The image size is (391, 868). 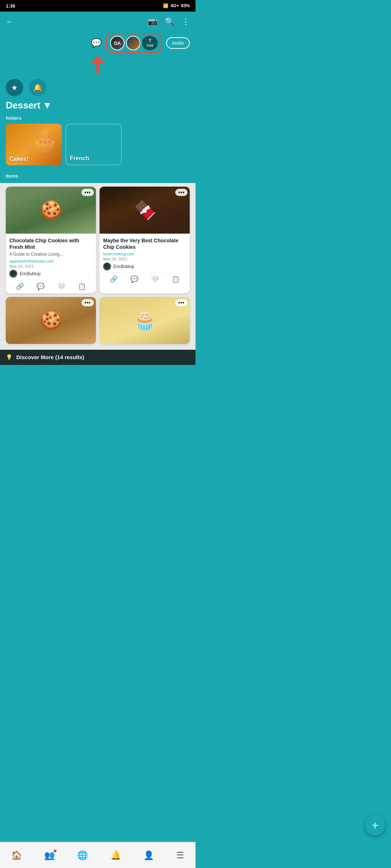 I want to click on folder-bg-icon: 🎂, so click(x=45, y=140).